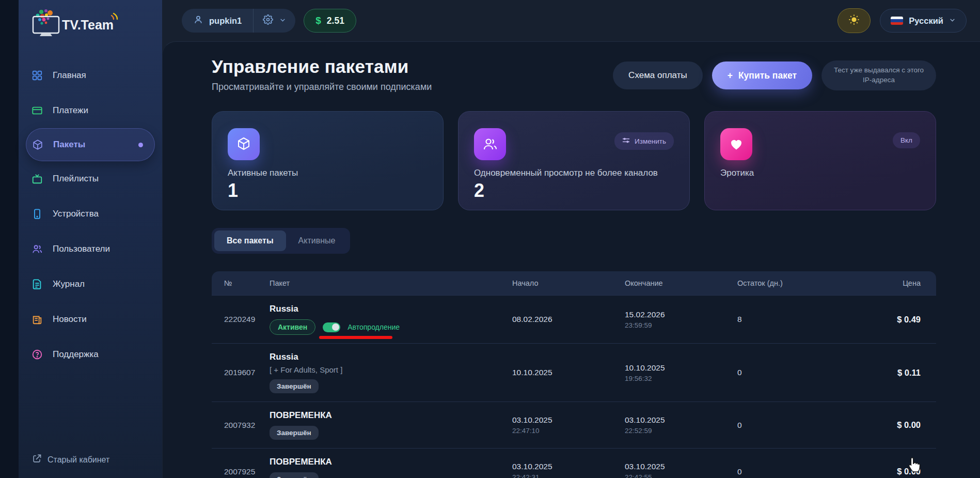 This screenshot has width=980, height=478. I want to click on row-end-cell: 15.02.2026 23:59:59, so click(681, 319).